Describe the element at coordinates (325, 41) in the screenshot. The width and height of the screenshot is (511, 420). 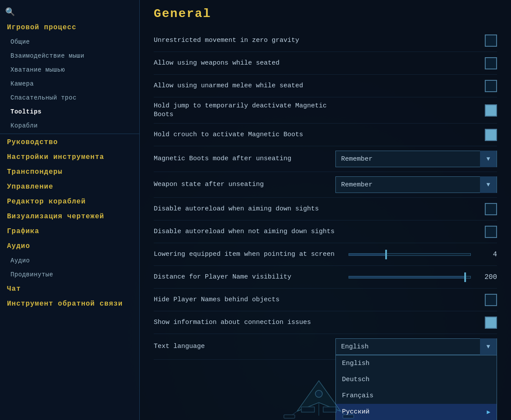
I see `setting-unrestricted-zero-g: Unrestricted movement in zero gravity` at that location.